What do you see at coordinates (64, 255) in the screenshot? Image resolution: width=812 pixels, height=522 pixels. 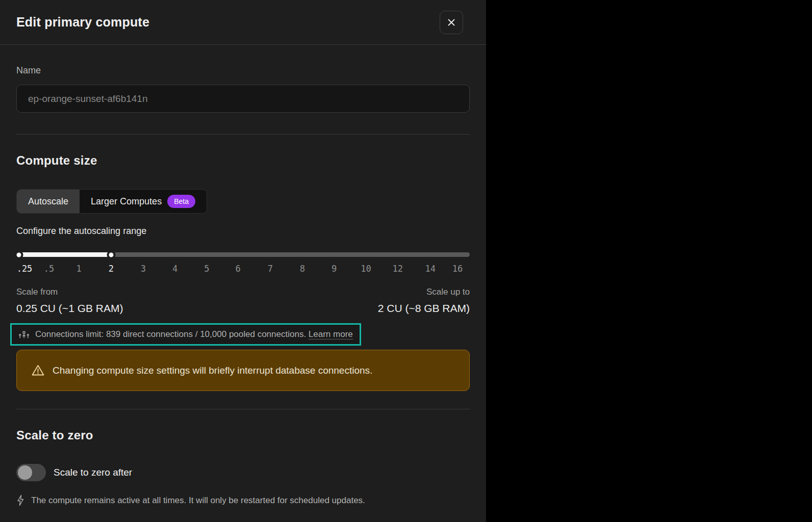 I see `slider-fill` at bounding box center [64, 255].